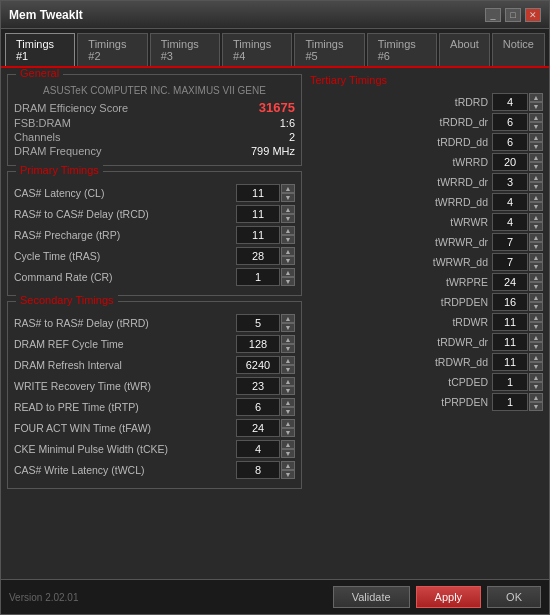  Describe the element at coordinates (288, 432) in the screenshot. I see `secondary-5-down-arrow: ▼` at that location.